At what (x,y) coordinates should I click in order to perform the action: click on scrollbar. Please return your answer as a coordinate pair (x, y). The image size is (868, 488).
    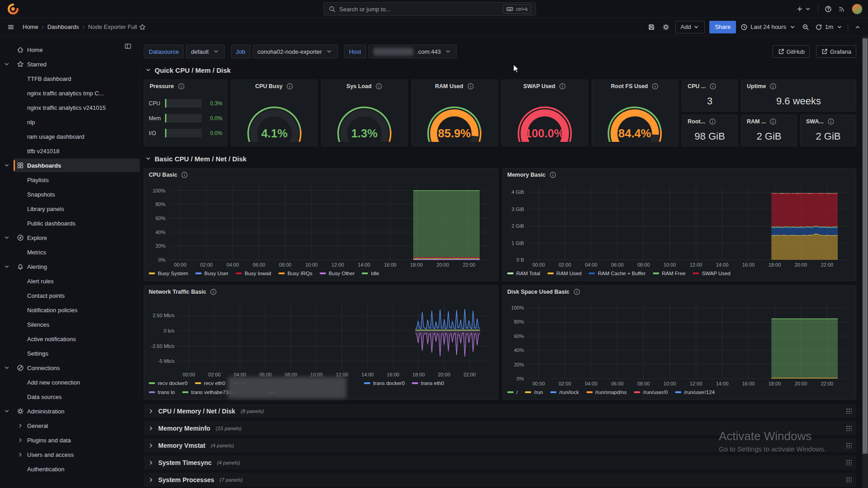
    Looking at the image, I should click on (865, 262).